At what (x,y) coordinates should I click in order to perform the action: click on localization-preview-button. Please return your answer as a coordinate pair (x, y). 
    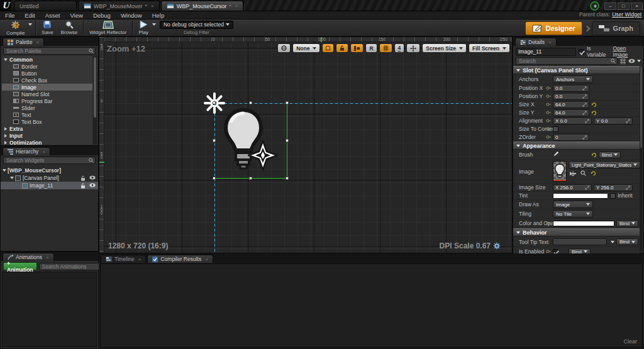
    Looking at the image, I should click on (284, 48).